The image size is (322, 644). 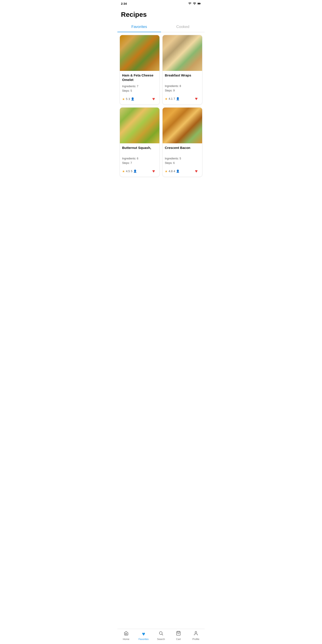 I want to click on battery-icon, so click(x=199, y=4).